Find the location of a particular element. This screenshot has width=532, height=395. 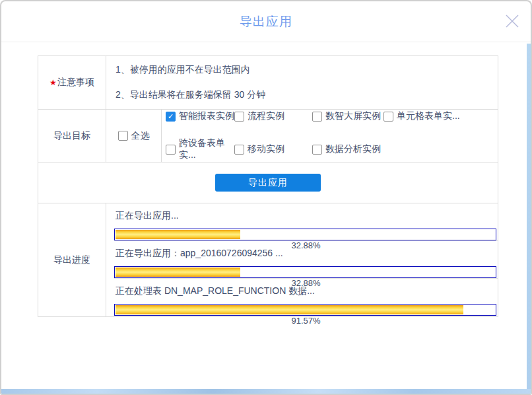

target-options-row-1: ✓ 智能报表实例 ✓ 流程实例 ✓ 数智大屏实例 ✓ 单元格表单实... is located at coordinates (331, 116).